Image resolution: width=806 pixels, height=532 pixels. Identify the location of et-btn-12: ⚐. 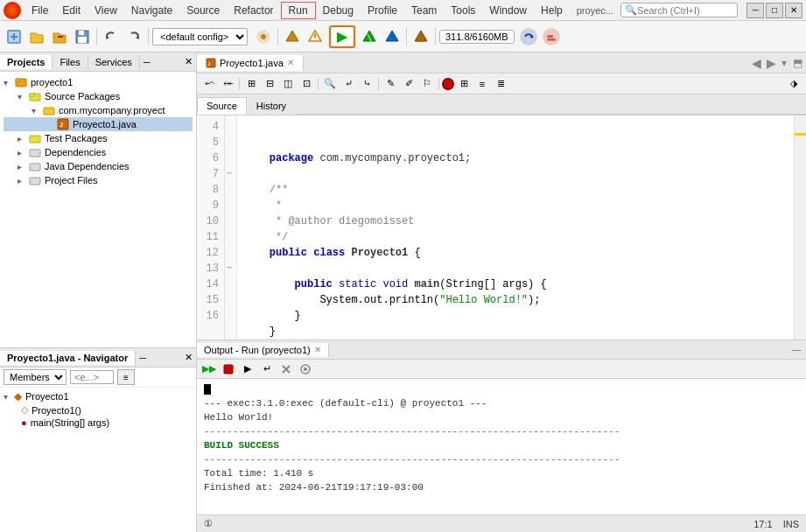
(427, 84).